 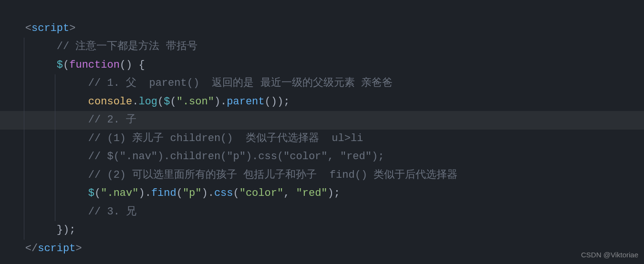 I want to click on closing-tag-fragment, so click(x=35, y=10).